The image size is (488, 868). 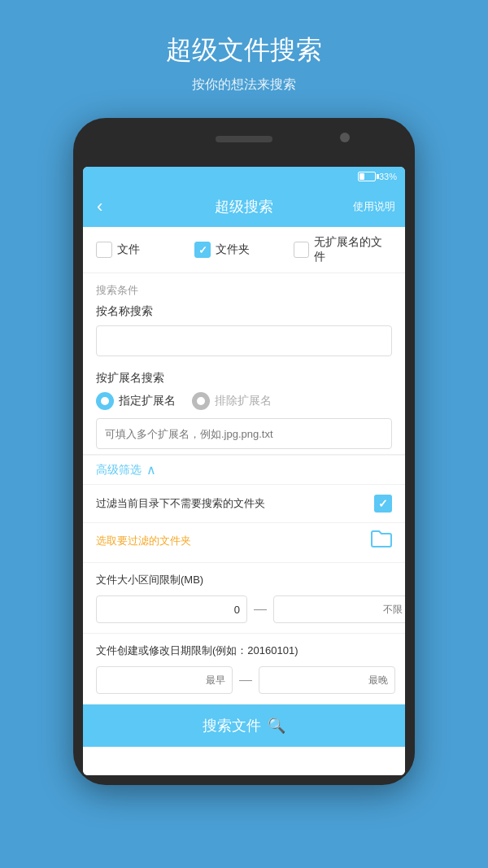 What do you see at coordinates (129, 250) in the screenshot?
I see `checkbox-file-label: 文件` at bounding box center [129, 250].